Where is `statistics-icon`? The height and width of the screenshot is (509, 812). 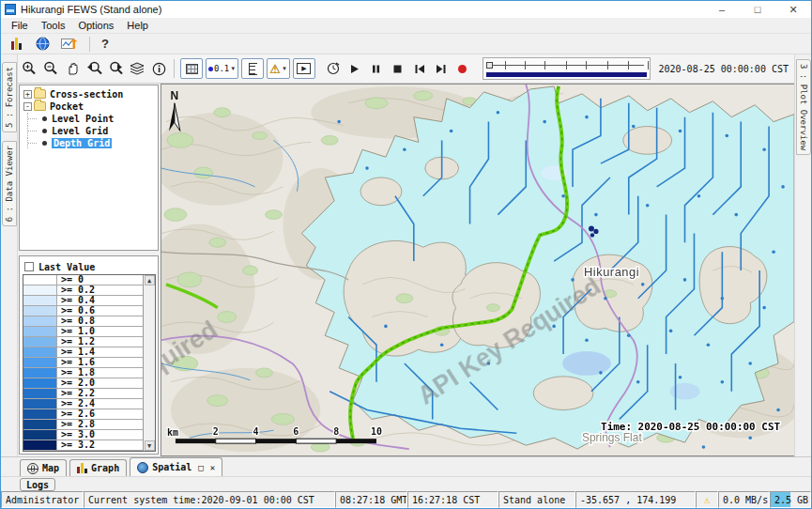
statistics-icon is located at coordinates (16, 44).